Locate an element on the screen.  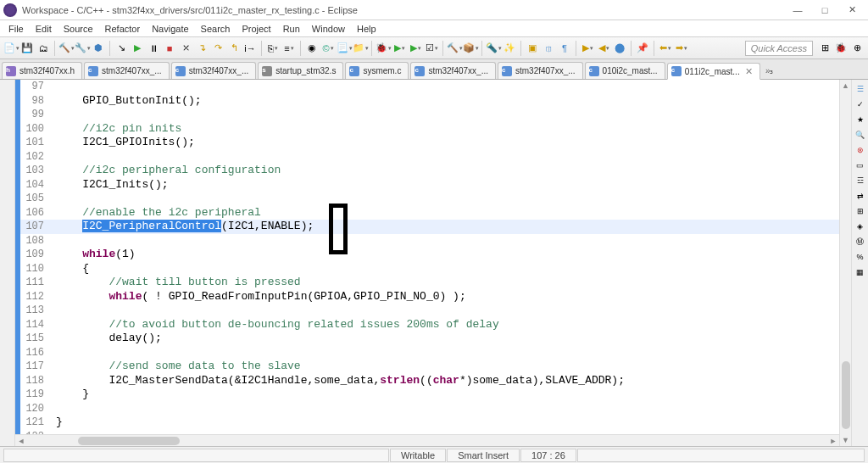
scroll-down-icon: ▼ is located at coordinates (846, 440).